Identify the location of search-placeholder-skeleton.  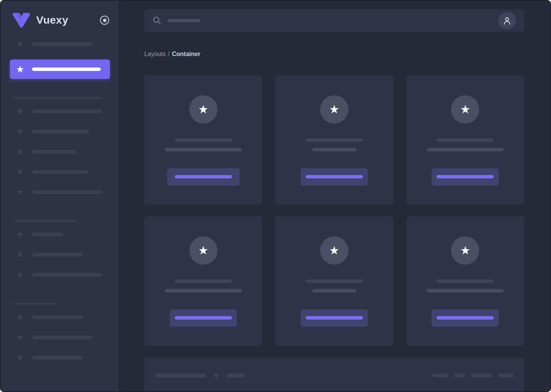
(184, 21).